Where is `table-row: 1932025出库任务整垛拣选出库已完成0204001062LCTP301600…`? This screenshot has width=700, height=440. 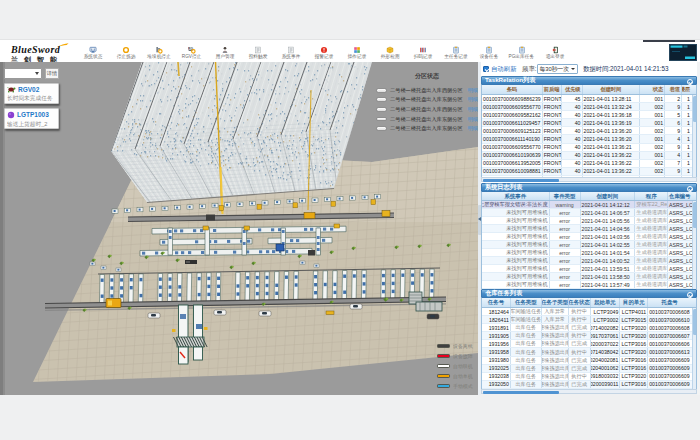
table-row: 1932025出库任务整垛拣选出库已完成0204001062LCTP301600… is located at coordinates (589, 369).